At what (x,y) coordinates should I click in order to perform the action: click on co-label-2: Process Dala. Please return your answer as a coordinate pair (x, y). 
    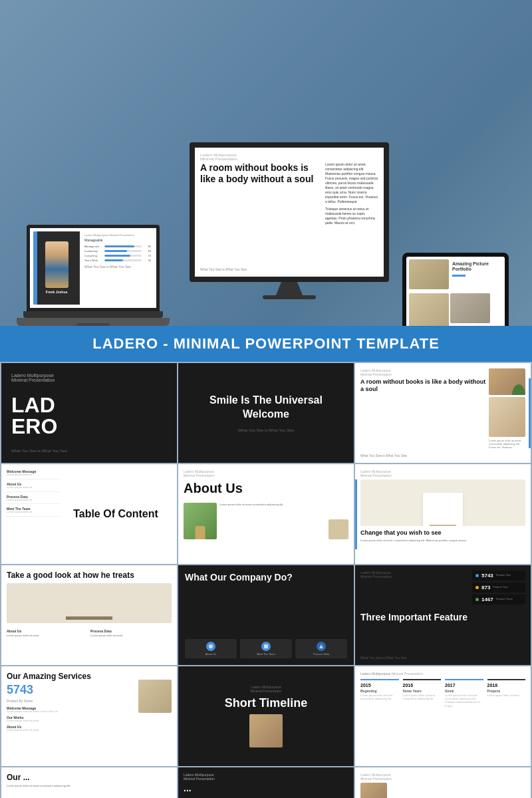
    Looking at the image, I should click on (321, 654).